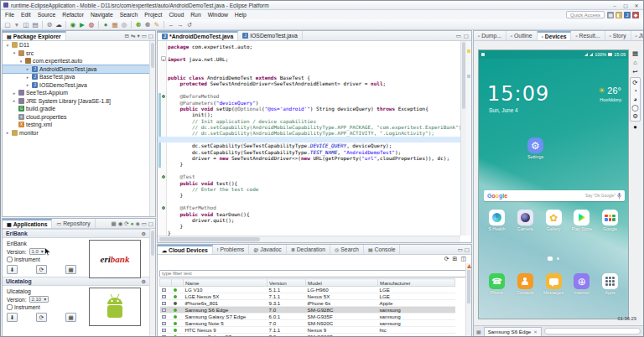 Image resolution: width=644 pixels, height=337 pixels. I want to click on weather-widget: ☀ 26° Hoofddorp, so click(610, 94).